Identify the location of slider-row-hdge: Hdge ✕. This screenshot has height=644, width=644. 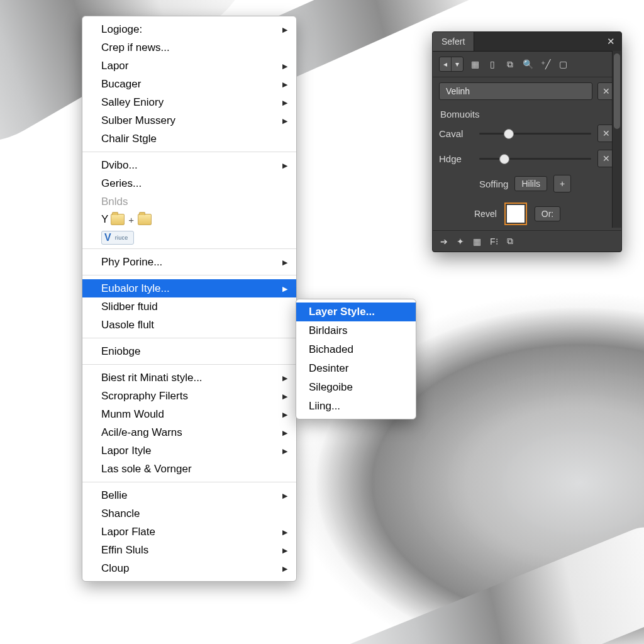
(527, 158).